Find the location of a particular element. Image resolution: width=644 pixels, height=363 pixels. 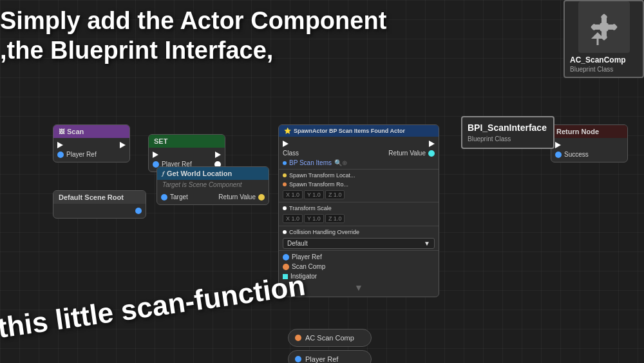

spawn-collision-value: Default is located at coordinates (298, 244).